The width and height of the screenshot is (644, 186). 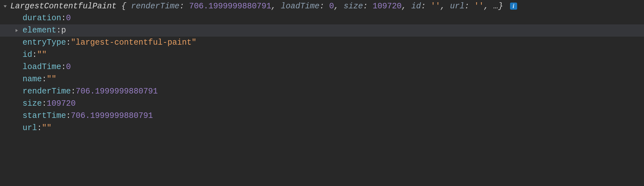 I want to click on info-icon: i, so click(x=514, y=6).